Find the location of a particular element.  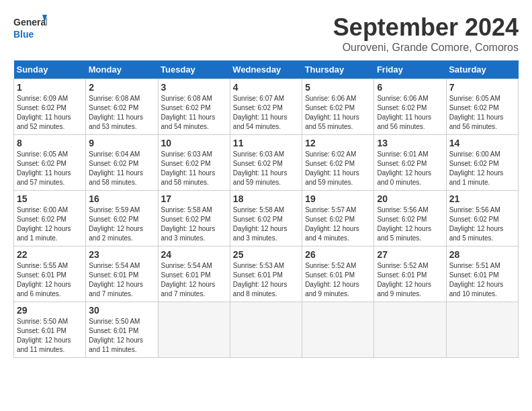

day-number: 1 is located at coordinates (50, 87).